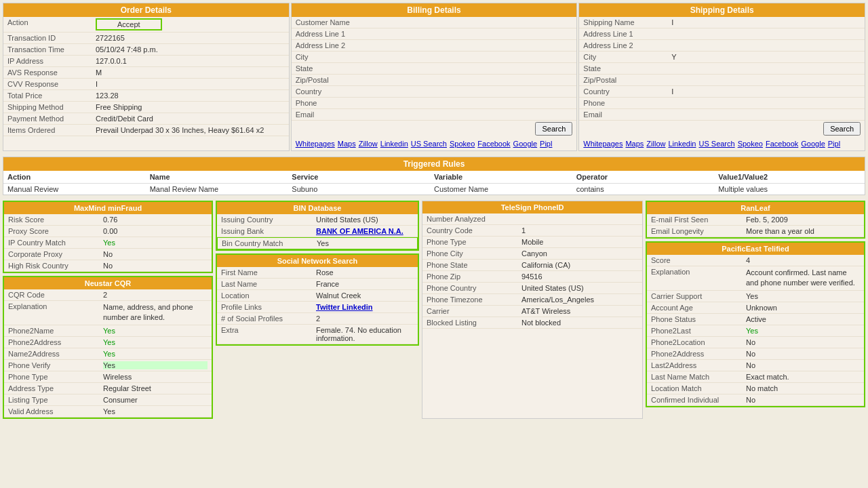  I want to click on shipping-link-facebook: Facebook, so click(782, 144).